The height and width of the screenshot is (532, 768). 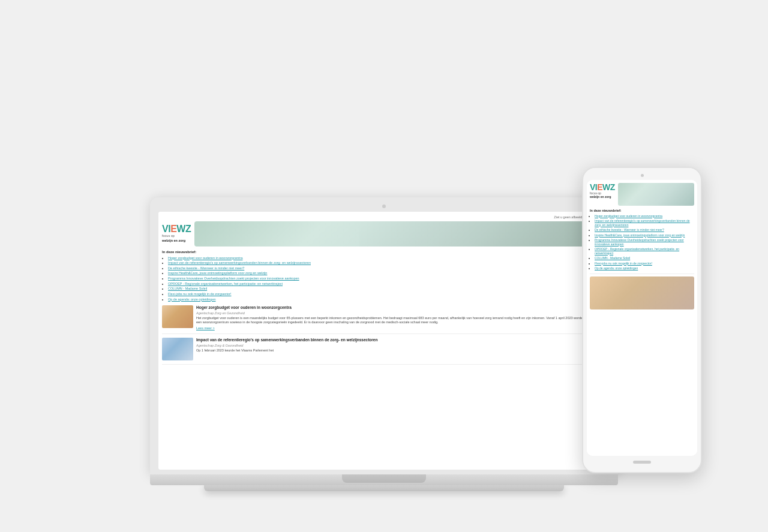 What do you see at coordinates (642, 318) in the screenshot?
I see `phone-screen: VIEWZ focus op welzijn en zorg In deze n…` at bounding box center [642, 318].